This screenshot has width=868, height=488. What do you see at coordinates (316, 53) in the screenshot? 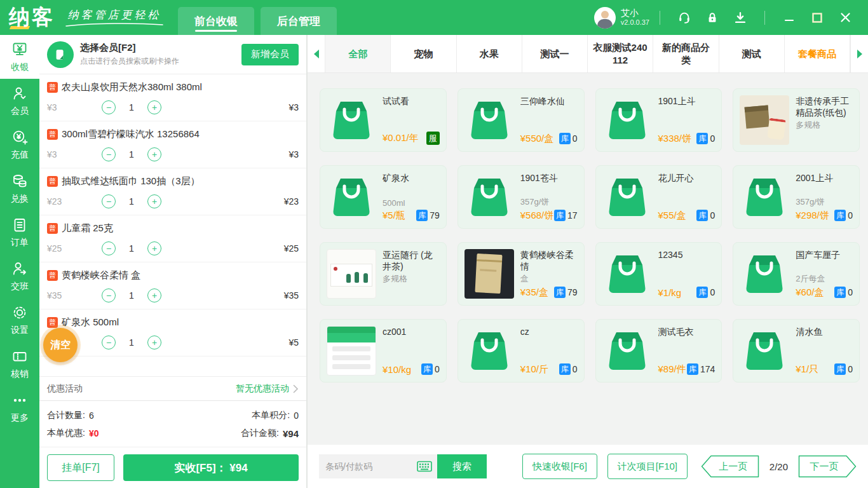
I see `category-scroll-left-button` at bounding box center [316, 53].